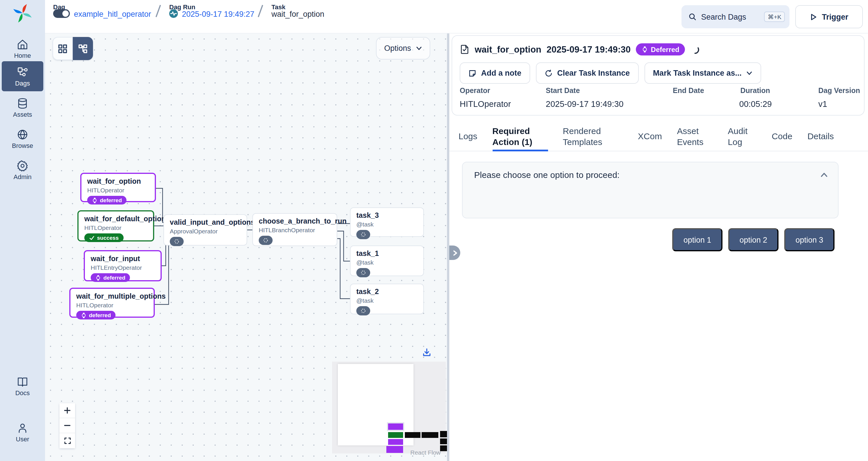  What do you see at coordinates (23, 13) in the screenshot?
I see `airflow-logo` at bounding box center [23, 13].